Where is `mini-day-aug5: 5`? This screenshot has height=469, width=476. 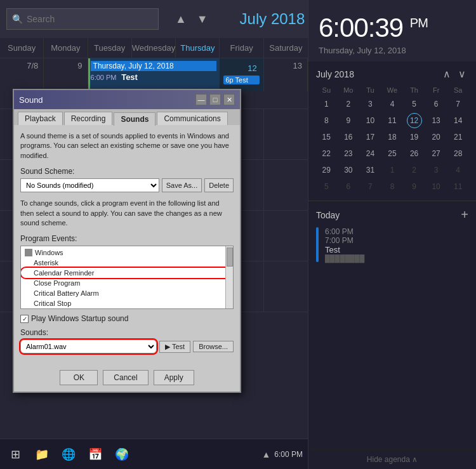 mini-day-aug5: 5 is located at coordinates (326, 187).